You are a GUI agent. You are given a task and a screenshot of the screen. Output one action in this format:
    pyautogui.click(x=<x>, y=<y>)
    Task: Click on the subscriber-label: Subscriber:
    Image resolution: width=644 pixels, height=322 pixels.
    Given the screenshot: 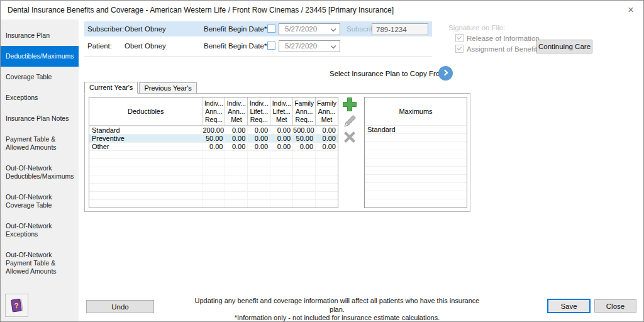 What is the action you would take?
    pyautogui.click(x=106, y=29)
    